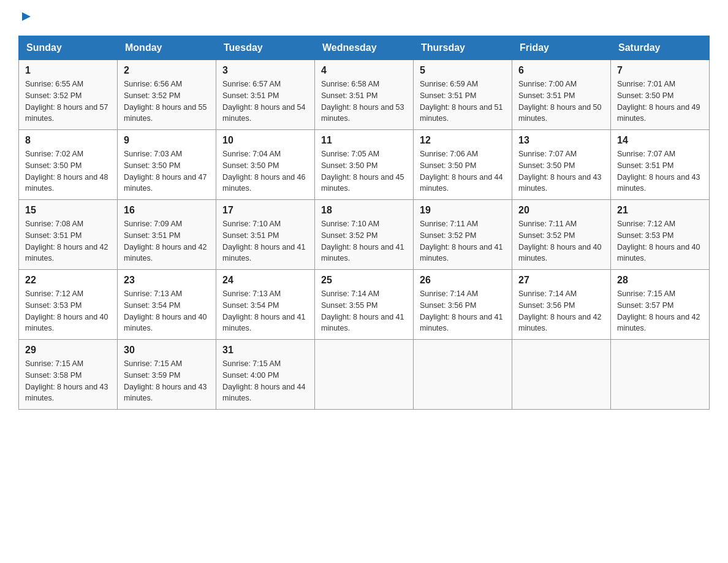  What do you see at coordinates (265, 102) in the screenshot?
I see `day-info: Sunrise: 6:57 AM Sunset: 3:51 PM Dayligh…` at bounding box center [265, 102].